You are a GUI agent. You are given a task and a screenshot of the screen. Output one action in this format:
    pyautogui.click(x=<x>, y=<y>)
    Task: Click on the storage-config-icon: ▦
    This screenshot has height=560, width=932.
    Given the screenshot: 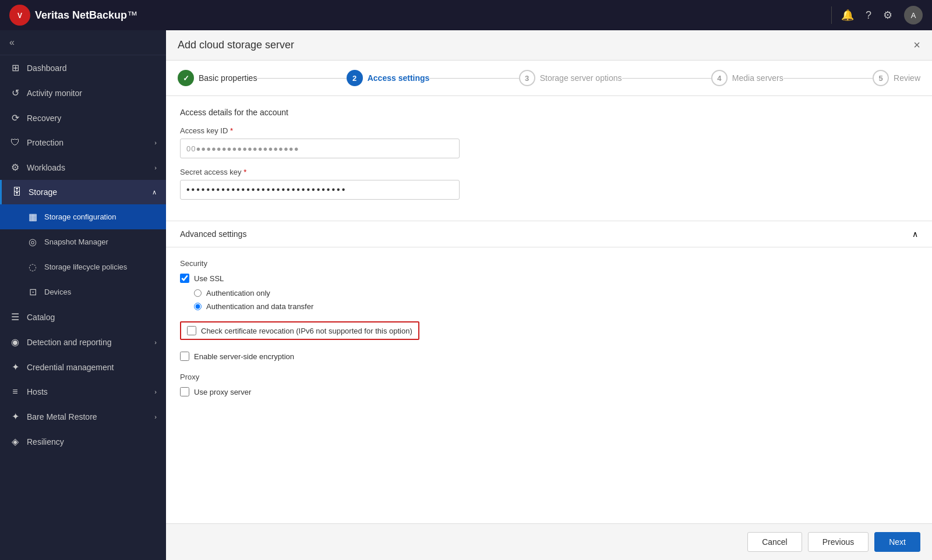 What is the action you would take?
    pyautogui.click(x=33, y=217)
    